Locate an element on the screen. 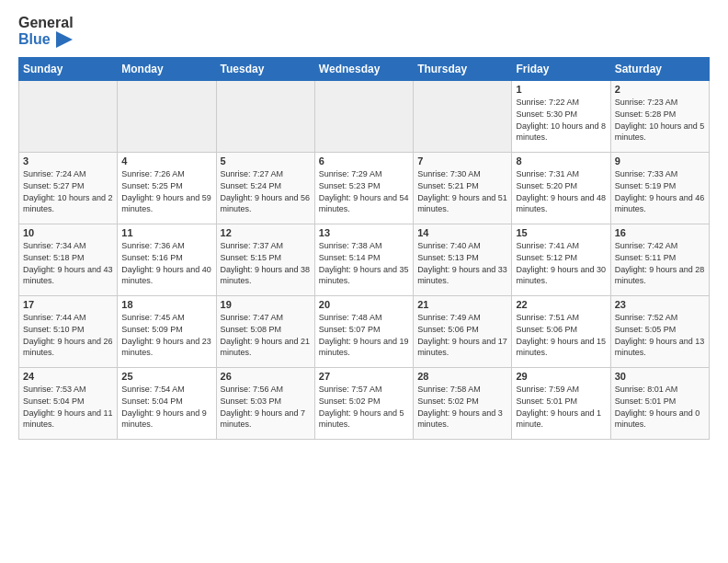  weekday-header-row: SundayMondayTuesdayWednesdayThursdayFrid… is located at coordinates (364, 70).